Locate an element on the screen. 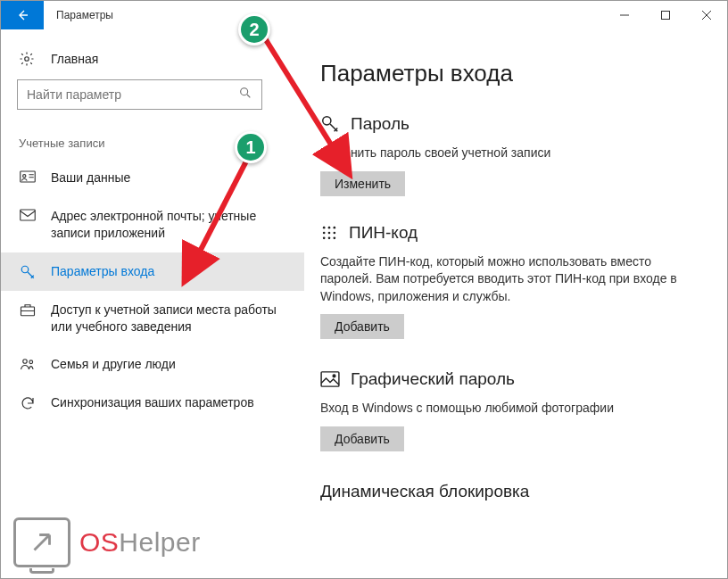 The image size is (728, 579). sidebar-item-your-info: Ваши данные is located at coordinates (153, 178).